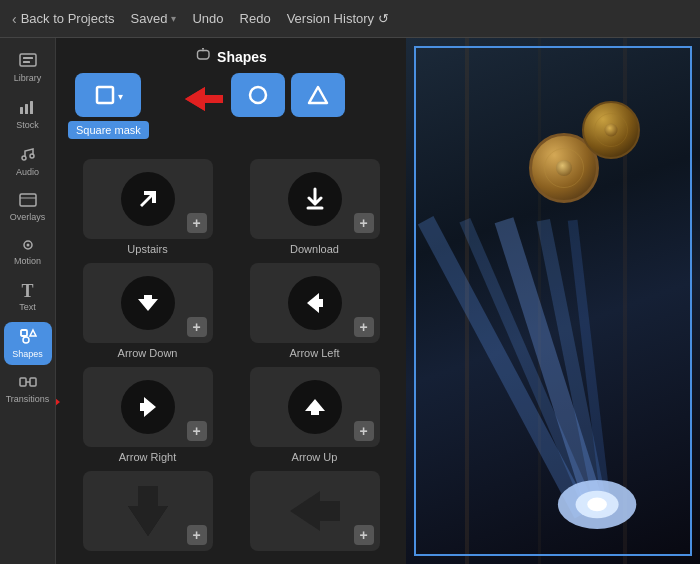  I want to click on sidebar-label-text: Text, so click(28, 307).